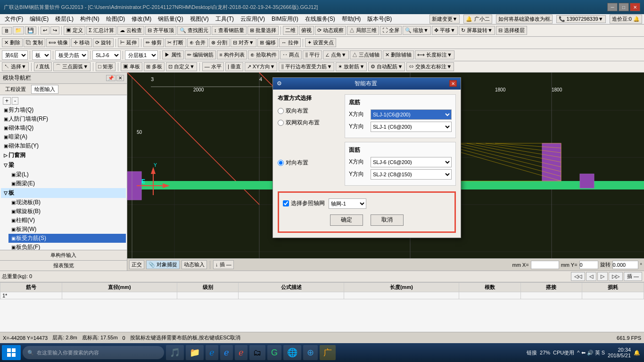  I want to click on open-btn: 📁, so click(18, 30).